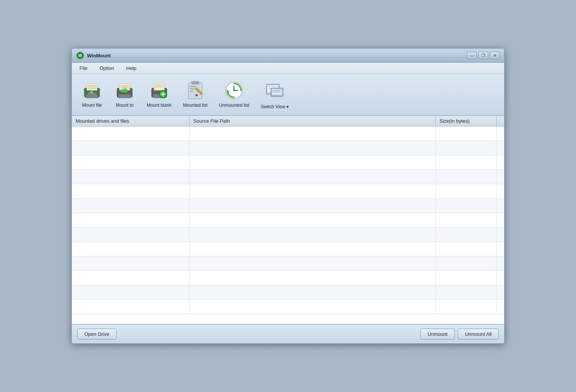 The height and width of the screenshot is (392, 576). What do you see at coordinates (275, 95) in the screenshot?
I see `switch-view-button: Switch View ▾` at bounding box center [275, 95].